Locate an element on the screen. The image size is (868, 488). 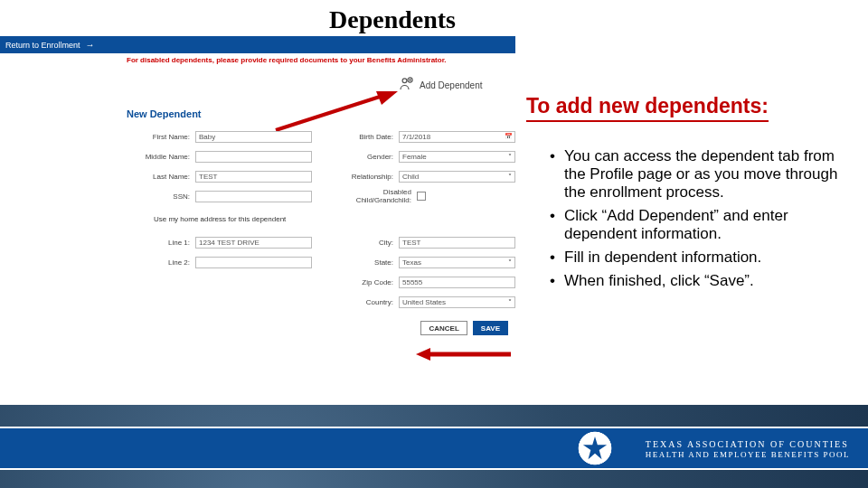
add-dependent-button: Add Dependent is located at coordinates (440, 85).